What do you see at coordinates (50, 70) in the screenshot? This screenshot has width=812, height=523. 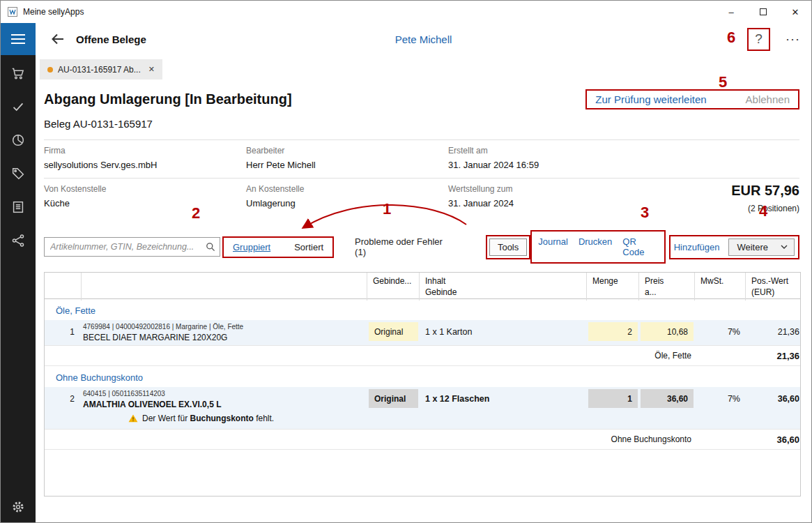 I see `unsaved-dot-icon` at bounding box center [50, 70].